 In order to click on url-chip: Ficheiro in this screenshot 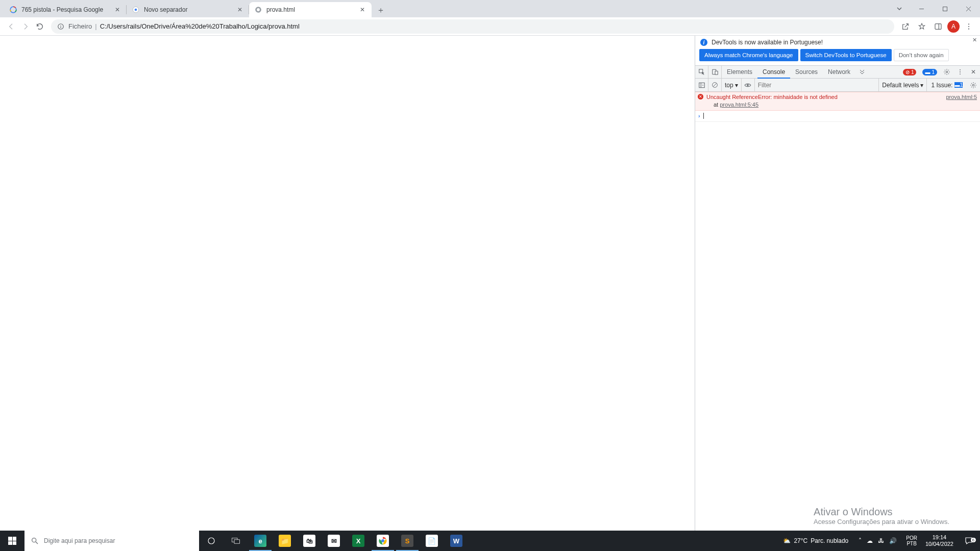, I will do `click(80, 27)`.